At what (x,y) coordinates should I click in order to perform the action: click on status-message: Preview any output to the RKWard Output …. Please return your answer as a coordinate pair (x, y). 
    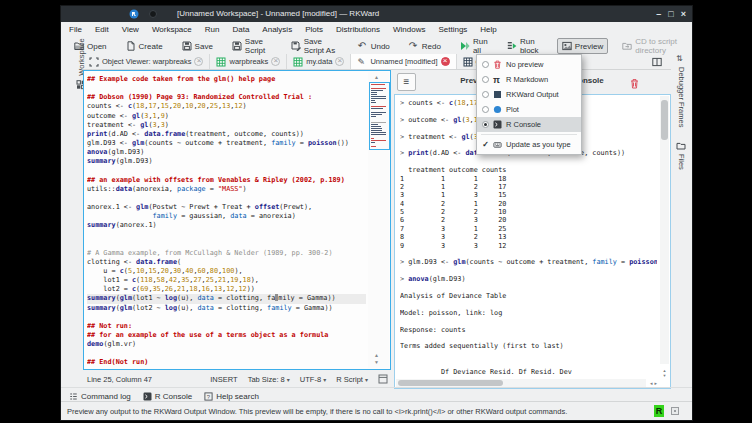
    Looking at the image, I should click on (317, 412).